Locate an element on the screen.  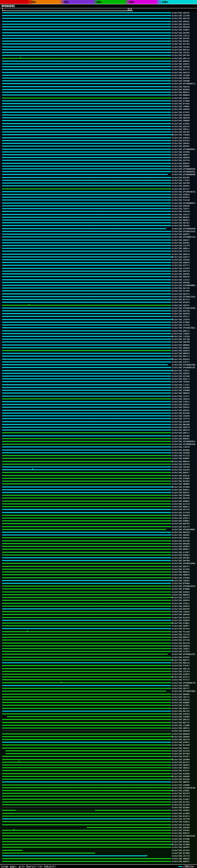
hit-label: UniRef100_A3EPU4 is located at coordinates (184, 714).